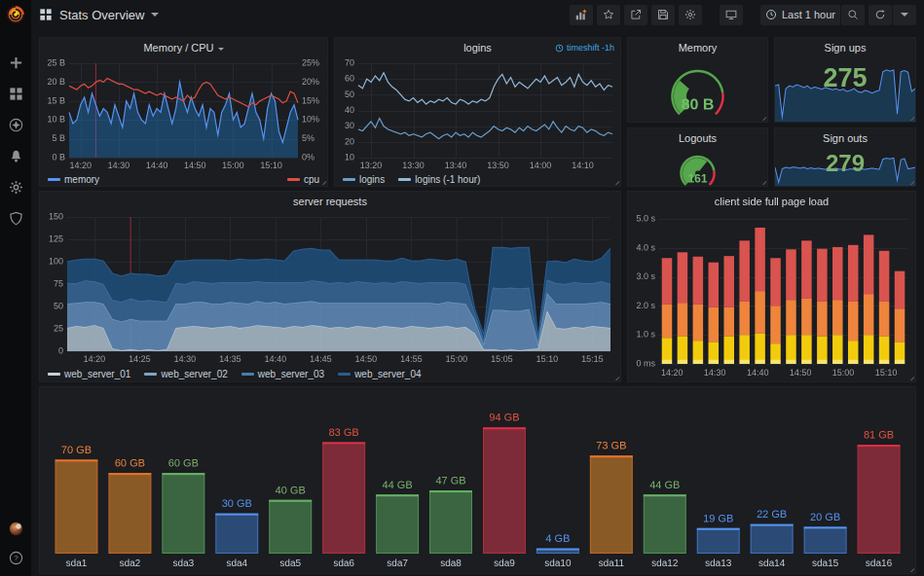 The width and height of the screenshot is (924, 576). I want to click on create-plus-icon, so click(16, 62).